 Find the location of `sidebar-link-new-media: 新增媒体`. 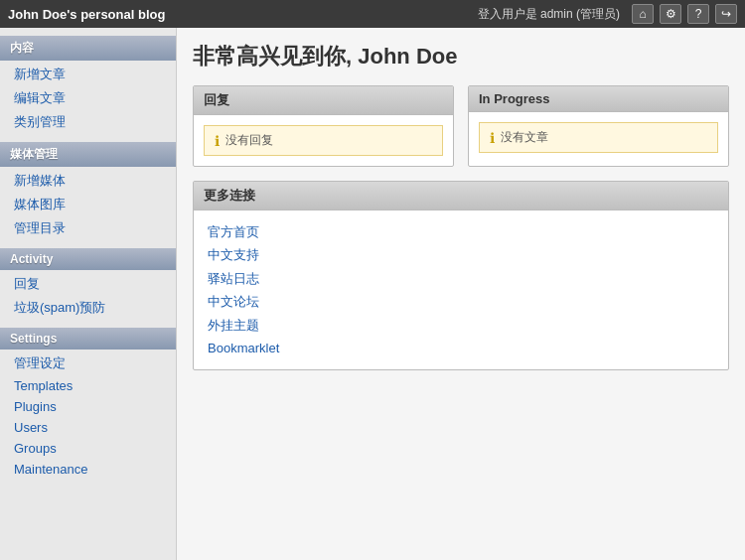

sidebar-link-new-media: 新增媒体 is located at coordinates (87, 181).